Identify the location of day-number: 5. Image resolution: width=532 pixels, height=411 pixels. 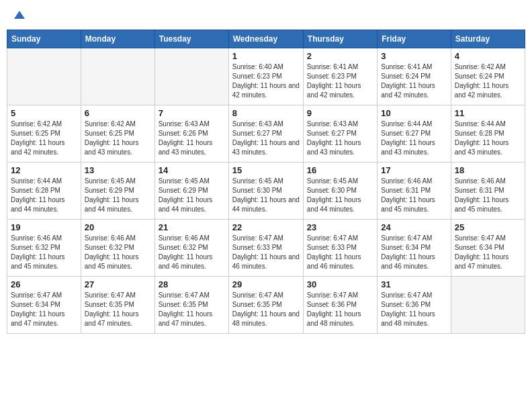
(44, 113).